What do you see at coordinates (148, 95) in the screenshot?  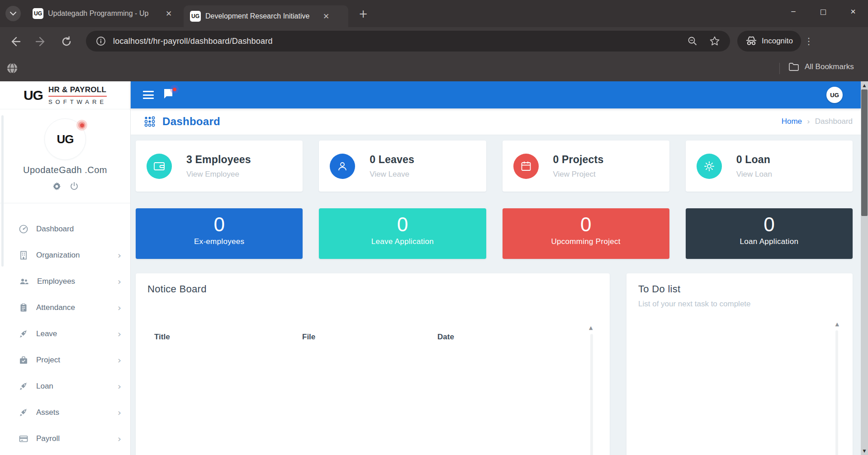 I see `hamburger-menu-icon` at bounding box center [148, 95].